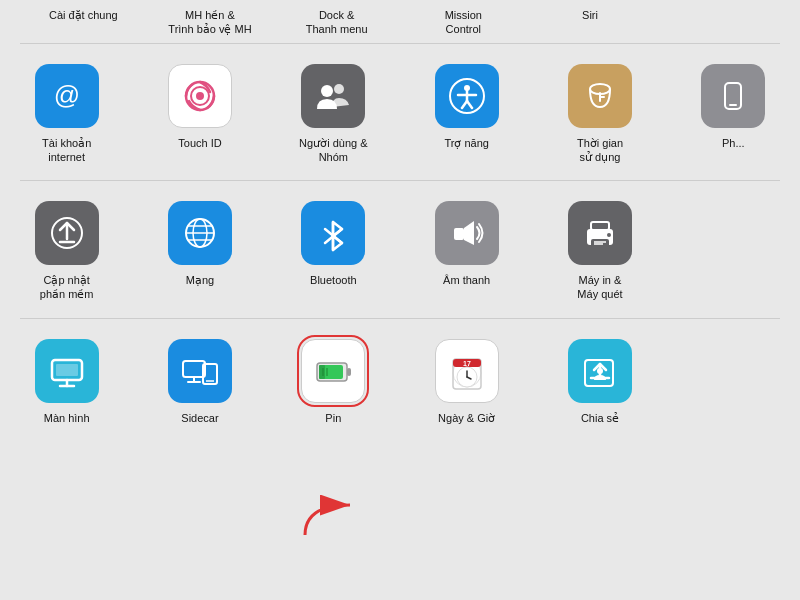  I want to click on label-chia-se: Chia sẻ, so click(600, 418).